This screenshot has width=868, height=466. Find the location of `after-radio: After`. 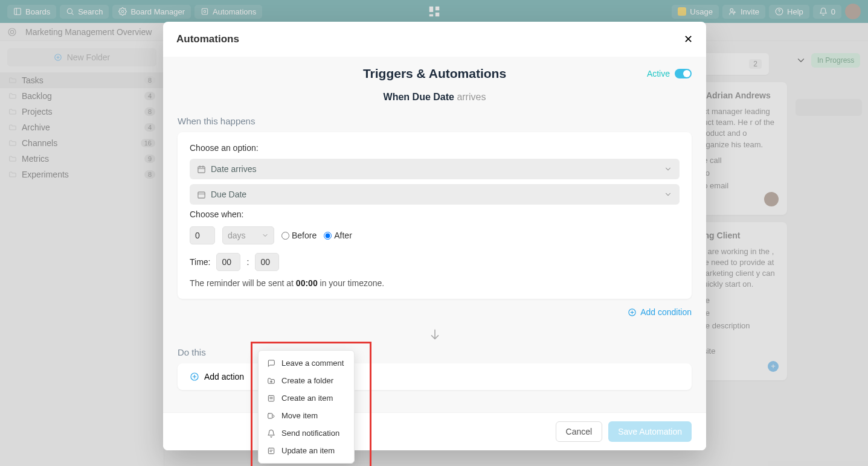

after-radio: After is located at coordinates (338, 235).